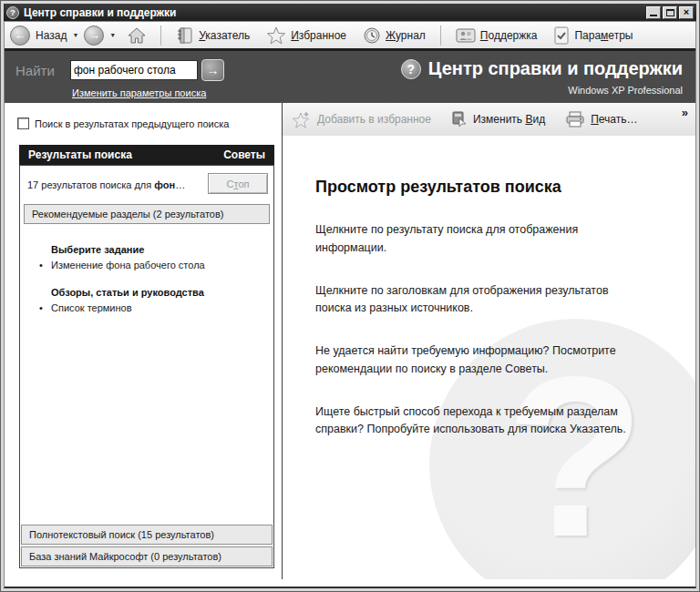  I want to click on search-header-band: Найти → Изменить параметры поиска ? Цент…, so click(350, 76).